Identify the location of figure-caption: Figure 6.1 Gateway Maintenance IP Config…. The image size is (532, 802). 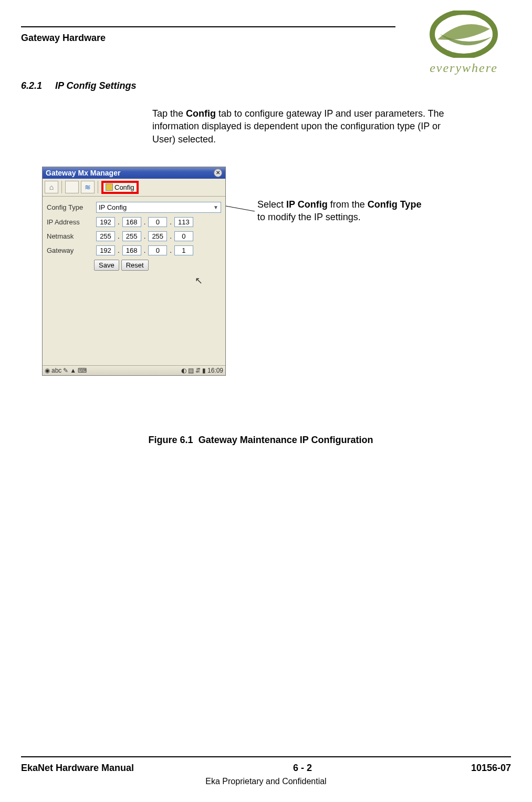
(260, 440).